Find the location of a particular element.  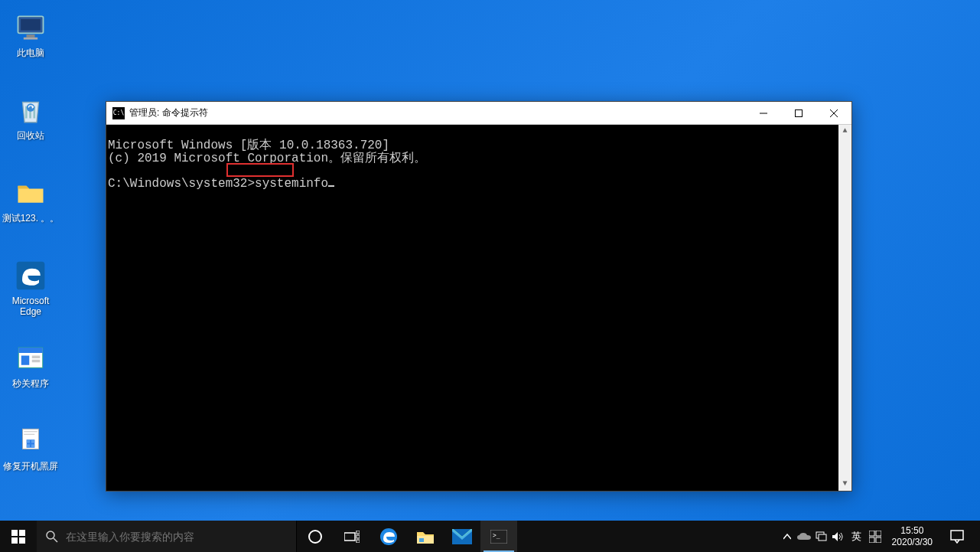

maximize-icon is located at coordinates (799, 113).